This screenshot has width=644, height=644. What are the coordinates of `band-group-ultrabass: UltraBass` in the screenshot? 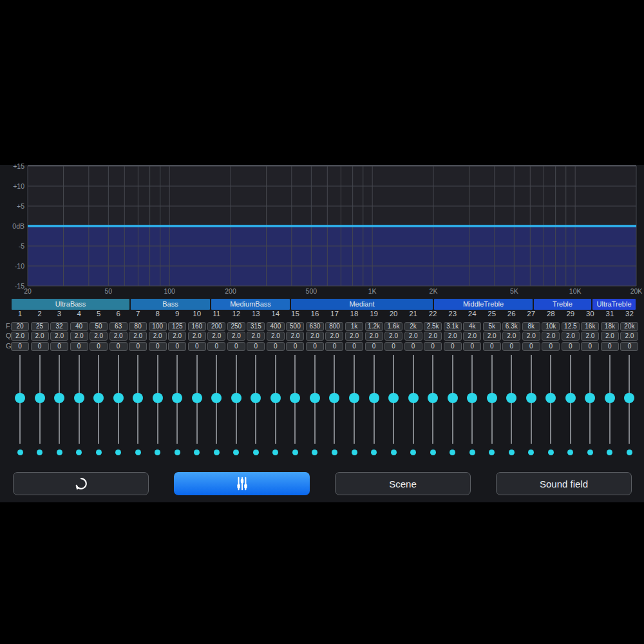 It's located at (71, 304).